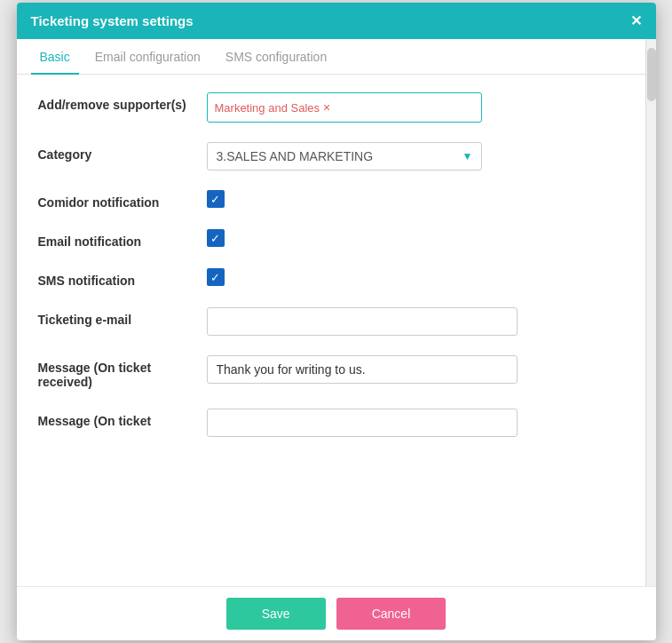 This screenshot has width=672, height=643. What do you see at coordinates (123, 372) in the screenshot?
I see `message-received-label: Message (On ticket received)` at bounding box center [123, 372].